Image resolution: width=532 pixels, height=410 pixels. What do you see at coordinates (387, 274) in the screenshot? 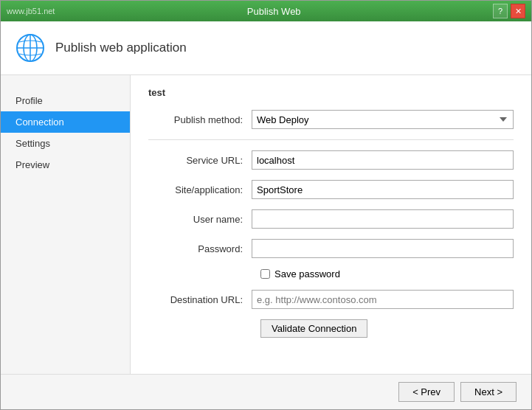
I see `save-password-row: Save password` at bounding box center [387, 274].